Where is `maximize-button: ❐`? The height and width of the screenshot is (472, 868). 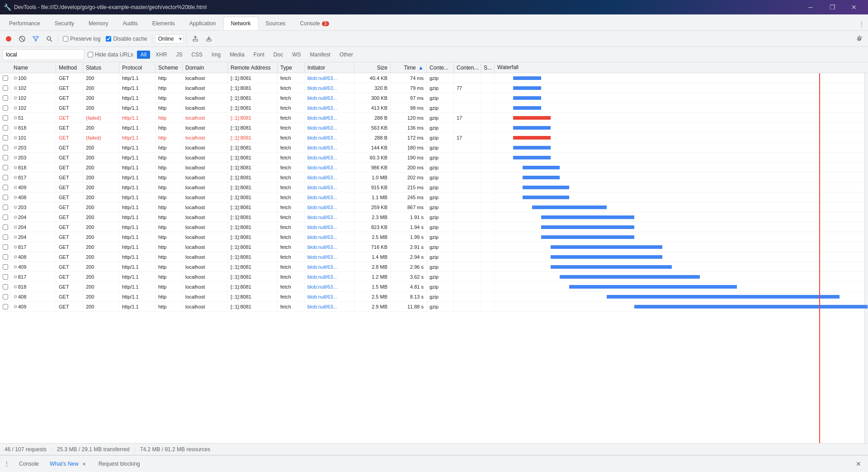
maximize-button: ❐ is located at coordinates (832, 7).